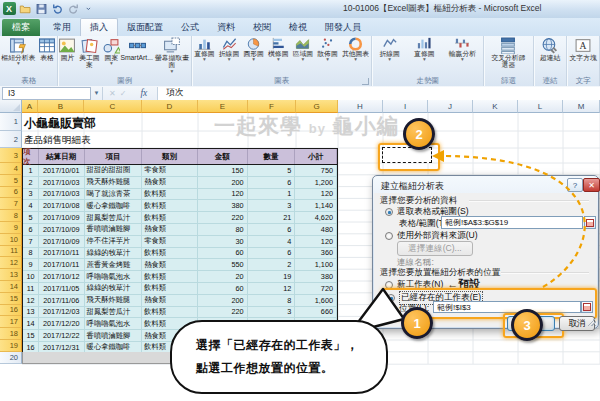  I want to click on table-cell: 2017/10/12, so click(62, 277).